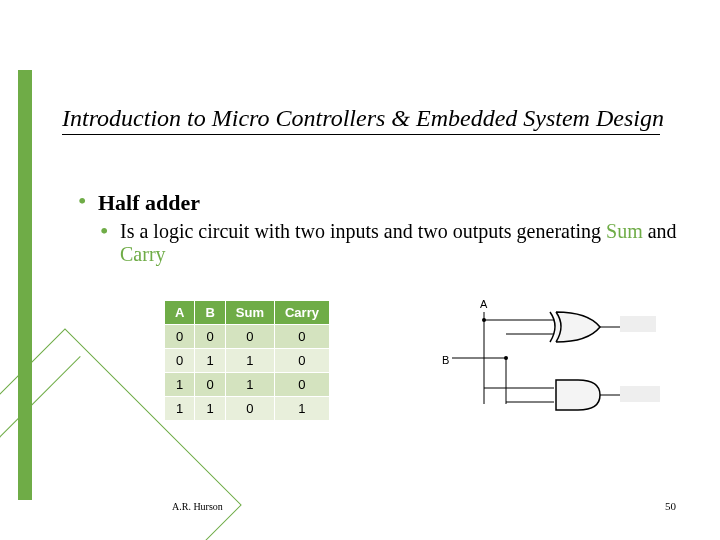 The image size is (720, 540). What do you see at coordinates (390, 243) in the screenshot?
I see `bullet-level2: Is a logic circuit with two inputs and t…` at bounding box center [390, 243].